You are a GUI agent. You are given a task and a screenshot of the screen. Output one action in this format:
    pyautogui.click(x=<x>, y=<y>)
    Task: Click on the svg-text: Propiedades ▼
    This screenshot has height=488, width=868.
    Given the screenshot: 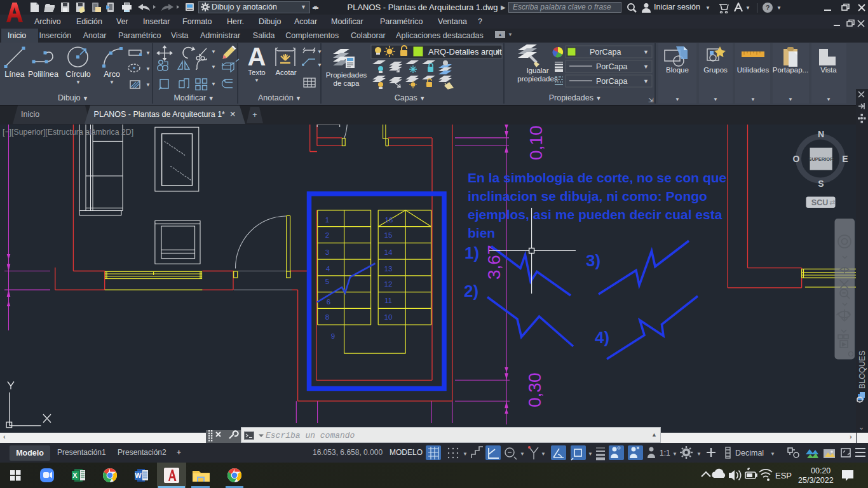 What is the action you would take?
    pyautogui.click(x=576, y=98)
    